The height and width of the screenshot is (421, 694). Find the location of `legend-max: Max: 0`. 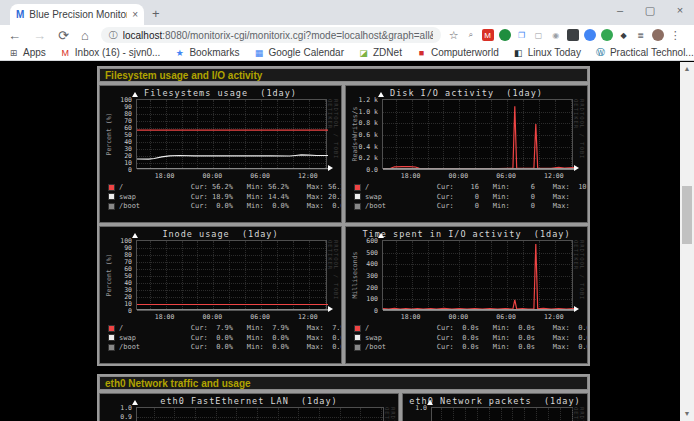

legend-max: Max: 0 is located at coordinates (562, 197).